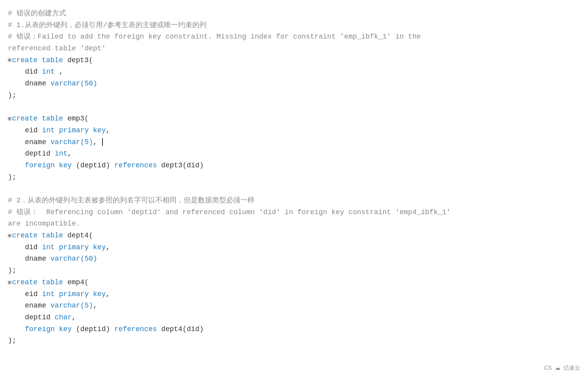  Describe the element at coordinates (294, 72) in the screenshot. I see `dept3-field1-line: did int ,` at that location.